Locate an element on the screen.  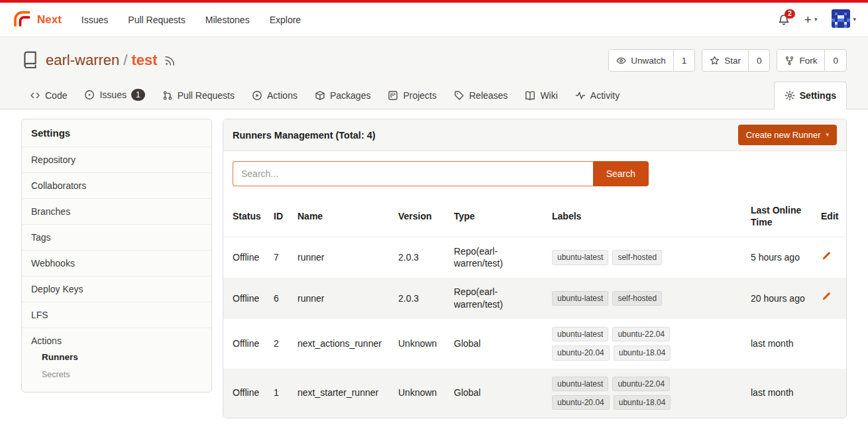
fork-group: Fork 0 is located at coordinates (812, 60).